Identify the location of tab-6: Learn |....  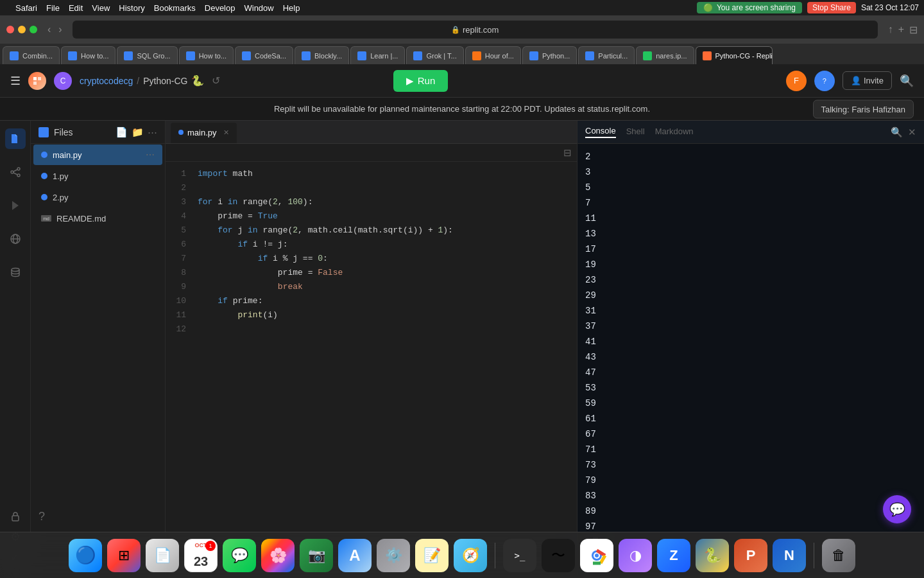
(377, 55).